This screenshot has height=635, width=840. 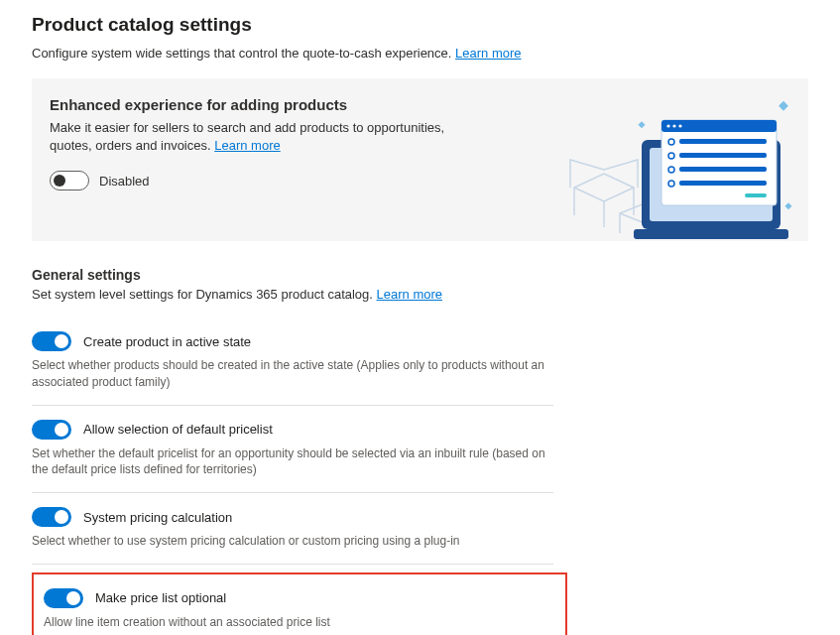 I want to click on default-pricelist-toggle, so click(x=52, y=430).